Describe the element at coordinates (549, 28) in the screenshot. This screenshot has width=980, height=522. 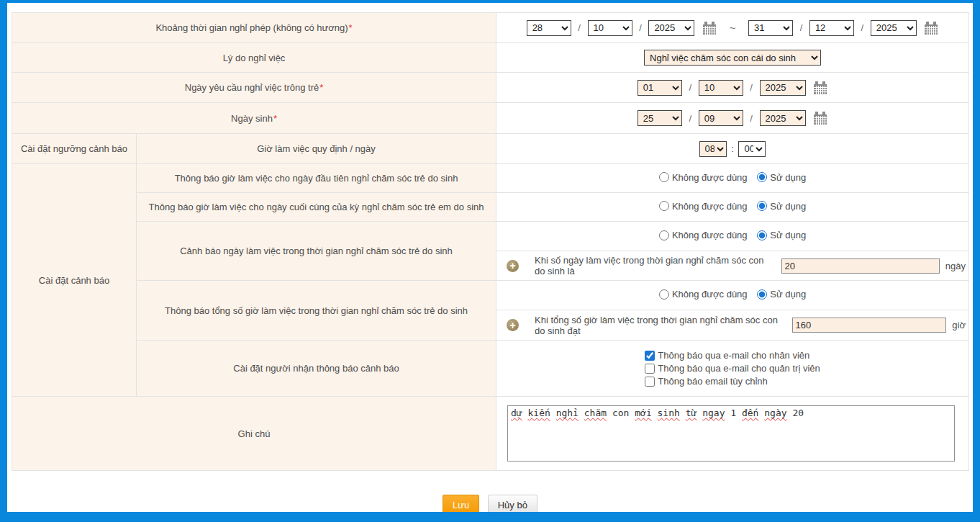
I see `leave-from-day-select: 28` at that location.